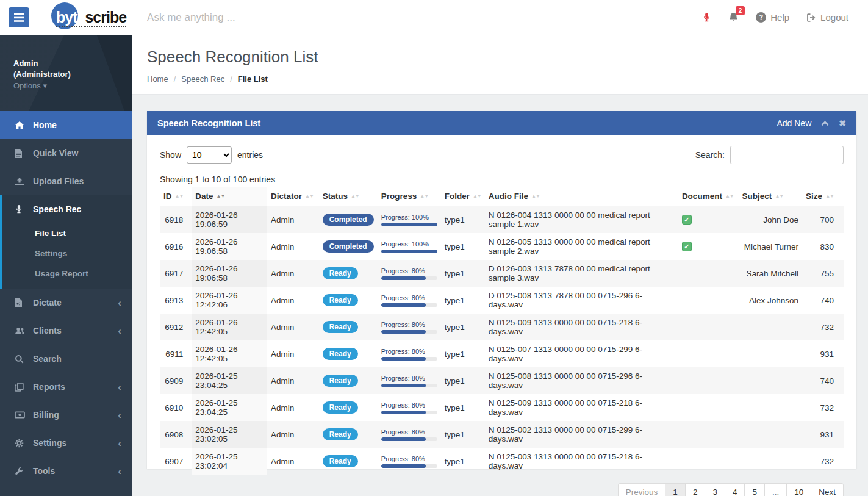 The height and width of the screenshot is (496, 868). What do you see at coordinates (771, 220) in the screenshot?
I see `cell-subject: John Doe` at bounding box center [771, 220].